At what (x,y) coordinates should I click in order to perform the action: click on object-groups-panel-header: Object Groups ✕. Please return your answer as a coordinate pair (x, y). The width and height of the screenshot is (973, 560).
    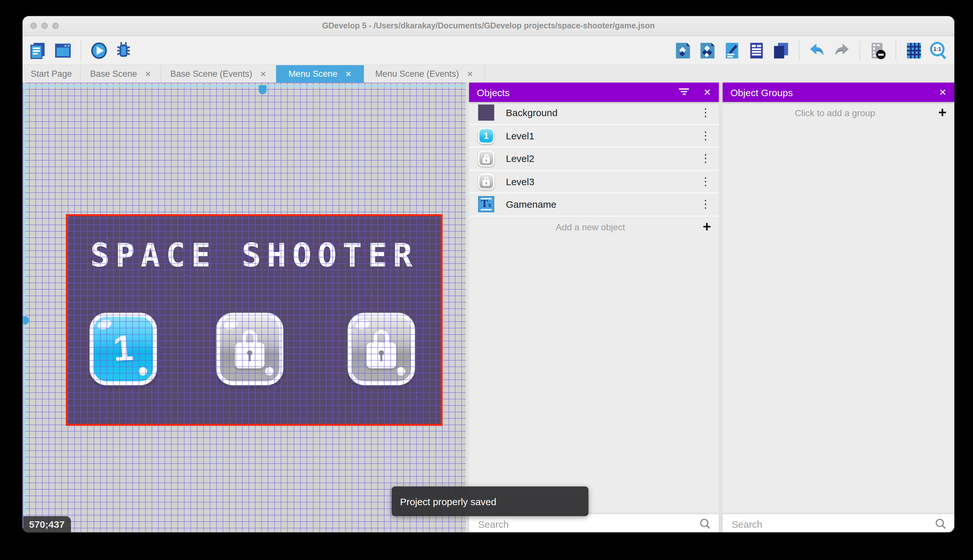
    Looking at the image, I should click on (838, 92).